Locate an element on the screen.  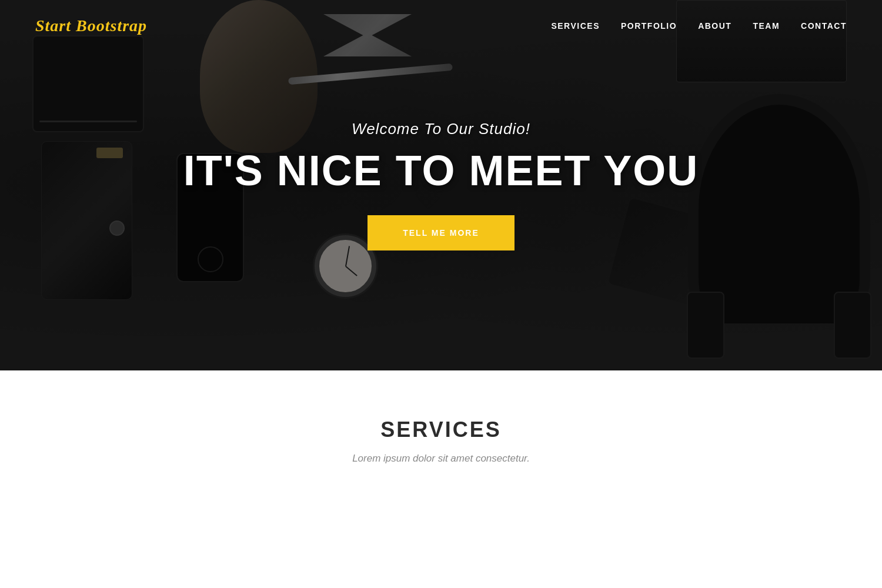
nav-link-portfolio: PORTFOLIO is located at coordinates (649, 26).